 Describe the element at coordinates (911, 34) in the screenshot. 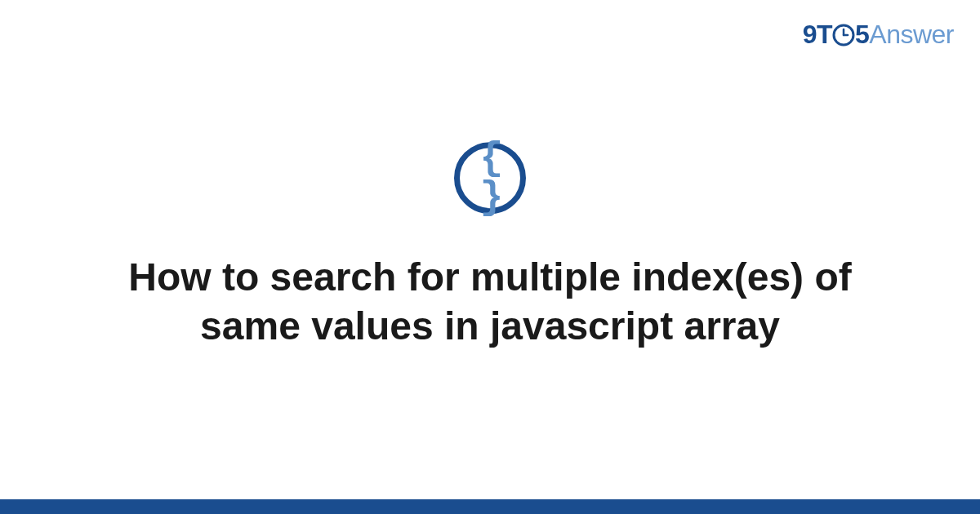

I see `logo-text-answer: Answer` at that location.